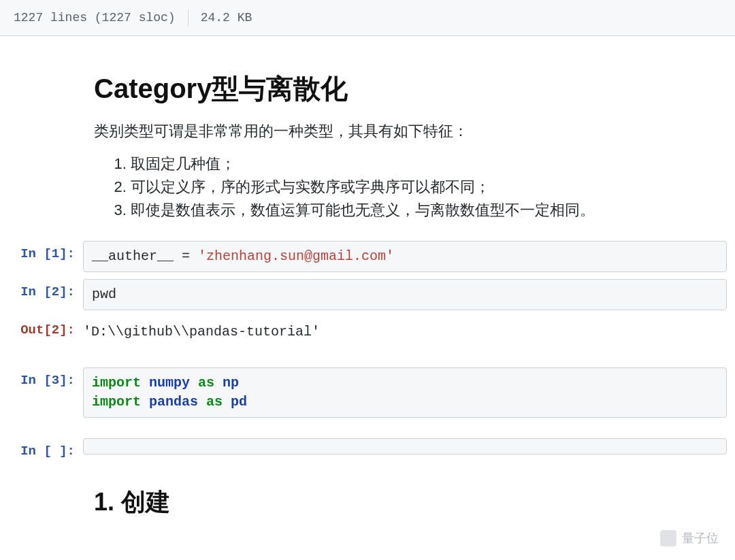 The height and width of the screenshot is (560, 735). Describe the element at coordinates (45, 327) in the screenshot. I see `output-prompt: Out[2]:` at that location.